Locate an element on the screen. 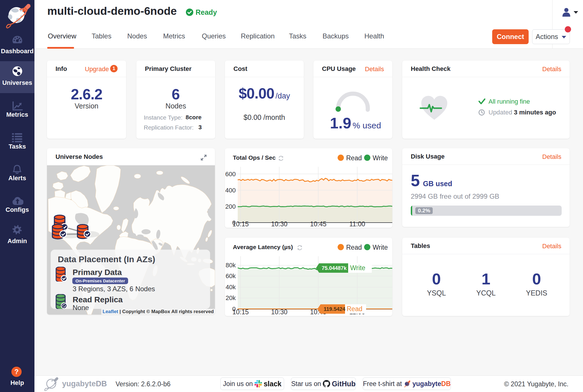 The width and height of the screenshot is (583, 392). svg-text: 10:45 is located at coordinates (318, 224).